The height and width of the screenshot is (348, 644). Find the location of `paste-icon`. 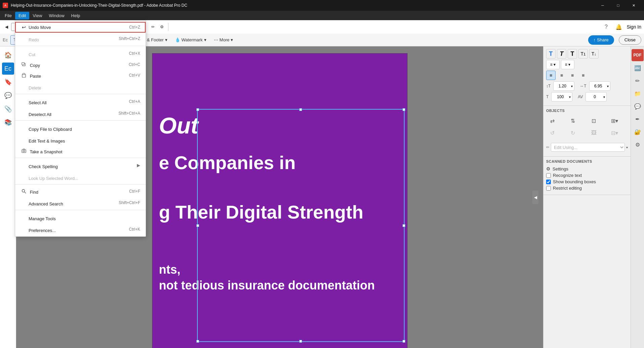

paste-icon is located at coordinates (24, 75).